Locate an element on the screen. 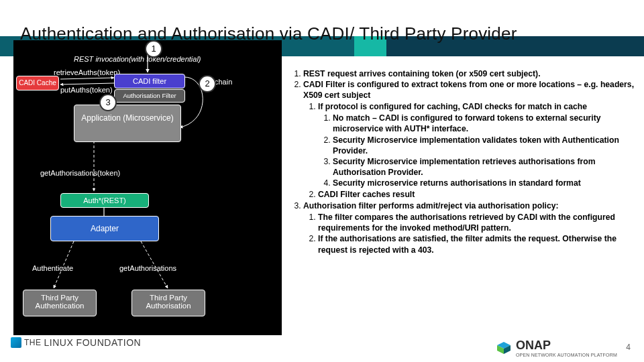  label-put-auths: putAuths(token) is located at coordinates (87, 90).